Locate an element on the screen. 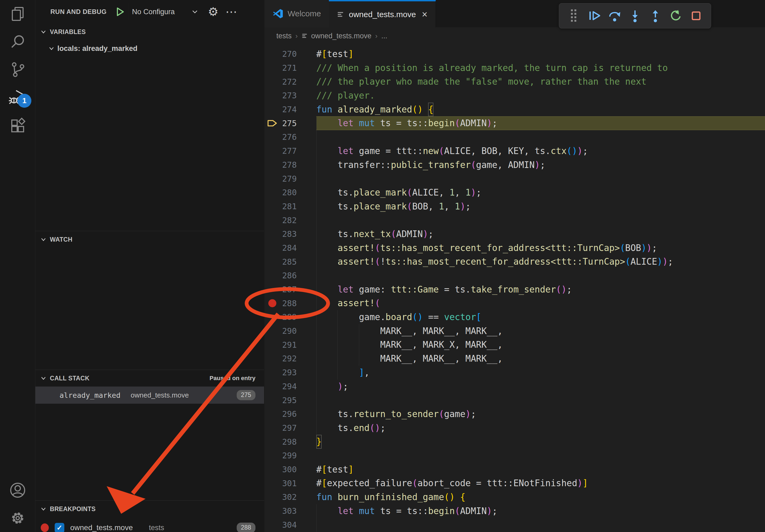 This screenshot has width=765, height=532. code-line-text: fun burn_unfinished_game() { is located at coordinates (540, 497).